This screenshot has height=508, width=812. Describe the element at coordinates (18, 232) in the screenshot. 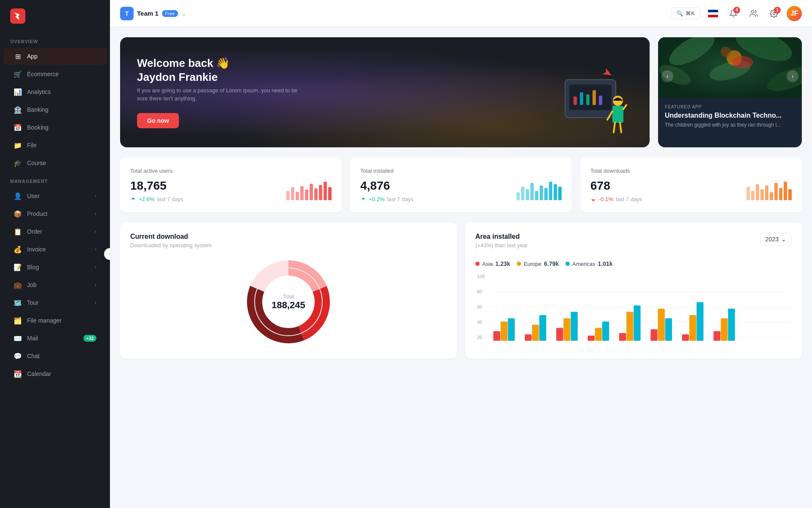

I see `order-icon: 📋` at that location.